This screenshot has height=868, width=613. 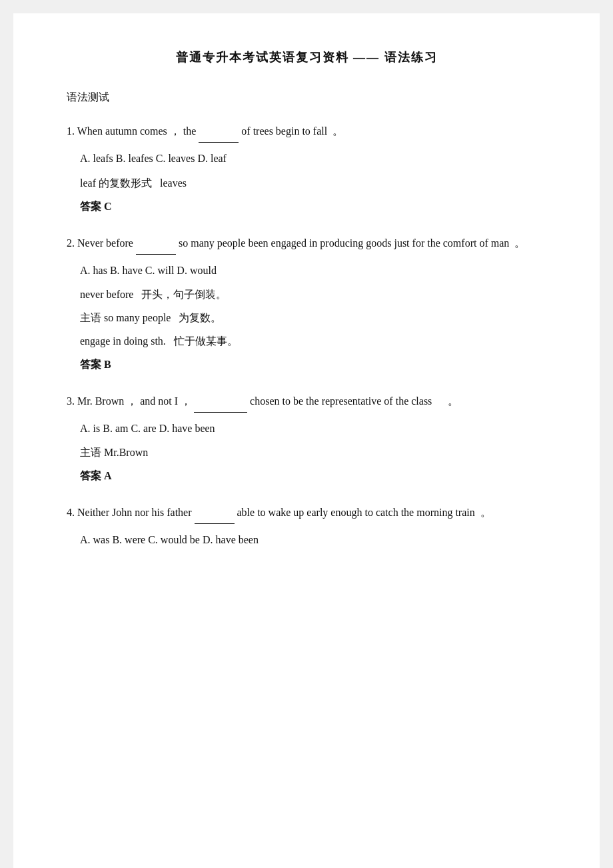 What do you see at coordinates (313, 271) in the screenshot?
I see `q2-options: A. has B. have C. will D. would` at bounding box center [313, 271].